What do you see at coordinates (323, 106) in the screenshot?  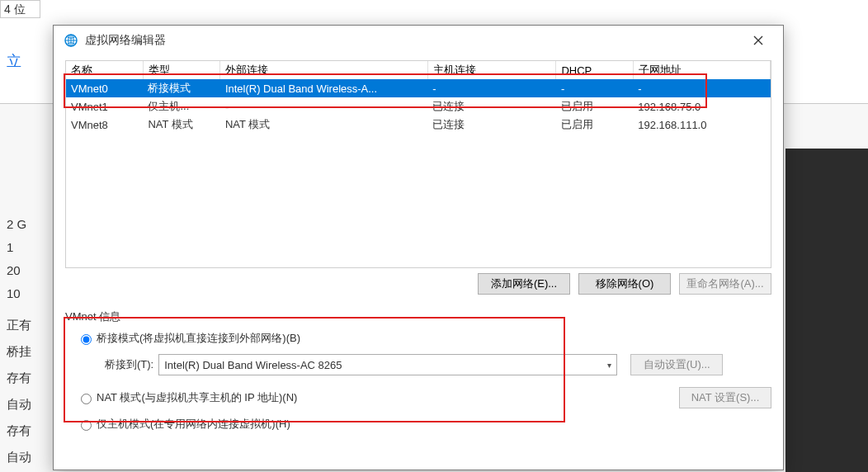 I see `cell-ext: -` at bounding box center [323, 106].